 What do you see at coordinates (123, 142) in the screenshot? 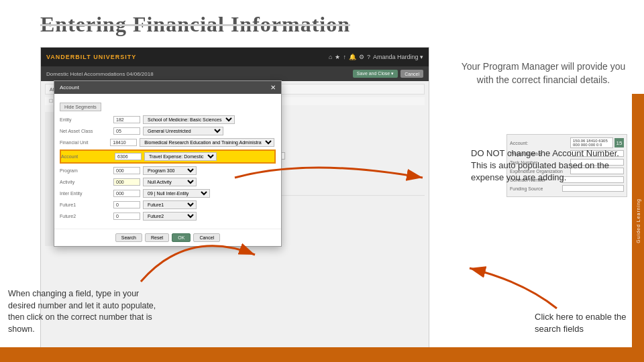
I see `financial-unit-input` at bounding box center [123, 142].